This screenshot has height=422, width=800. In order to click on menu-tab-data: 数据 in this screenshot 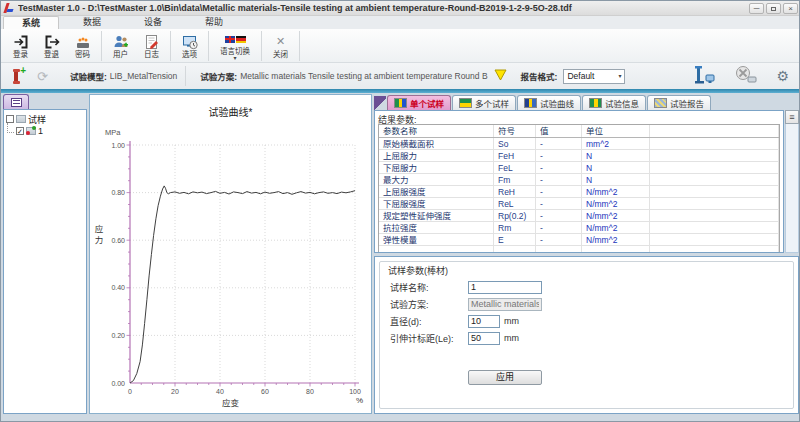, I will do `click(92, 22)`.